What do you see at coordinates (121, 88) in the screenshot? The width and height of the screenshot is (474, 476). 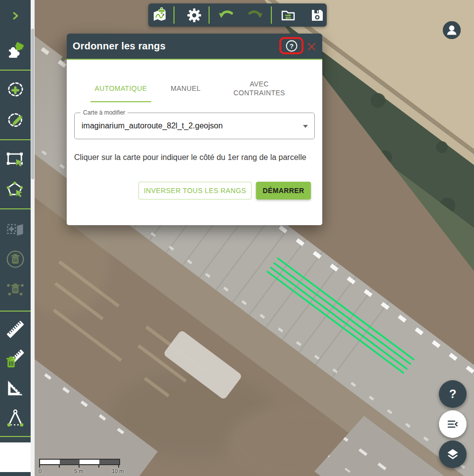 I see `tab-automatique: AUTOMATIQUE` at bounding box center [121, 88].